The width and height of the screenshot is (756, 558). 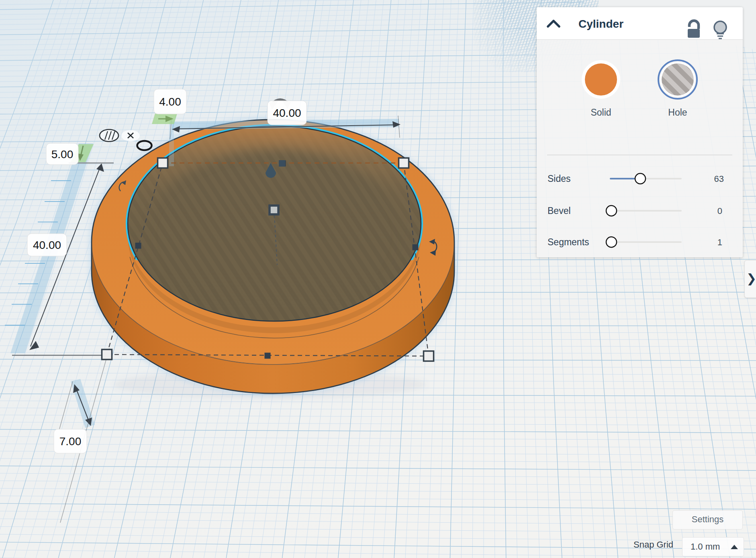 What do you see at coordinates (568, 242) in the screenshot?
I see `svg-text: Segments` at bounding box center [568, 242].